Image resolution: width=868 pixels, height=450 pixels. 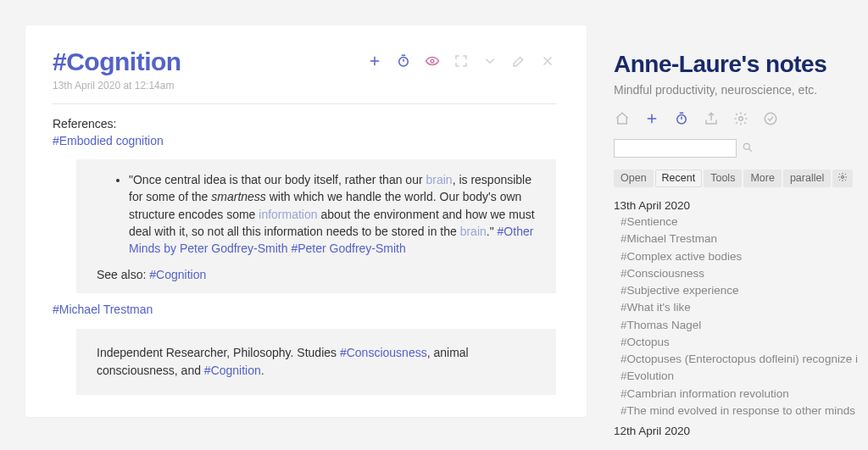 What do you see at coordinates (316, 362) in the screenshot?
I see `bio-block: Independent Researcher, Philosophy. Stud…` at bounding box center [316, 362].